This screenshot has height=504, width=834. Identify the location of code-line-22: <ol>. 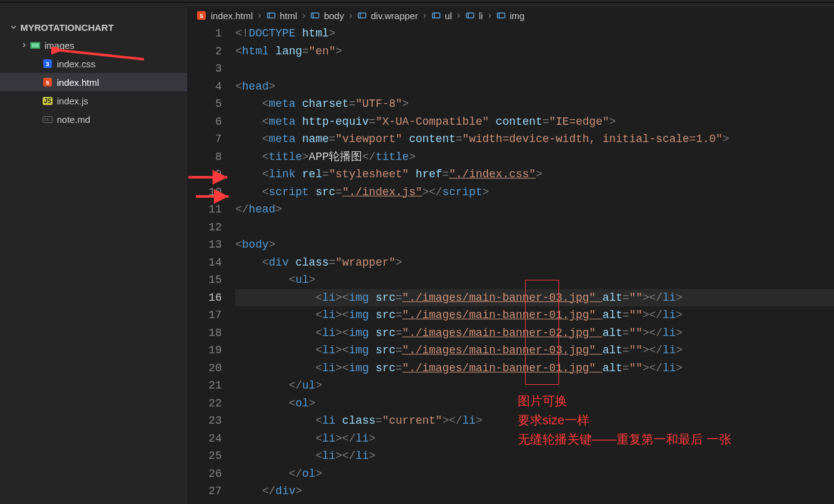
(535, 404).